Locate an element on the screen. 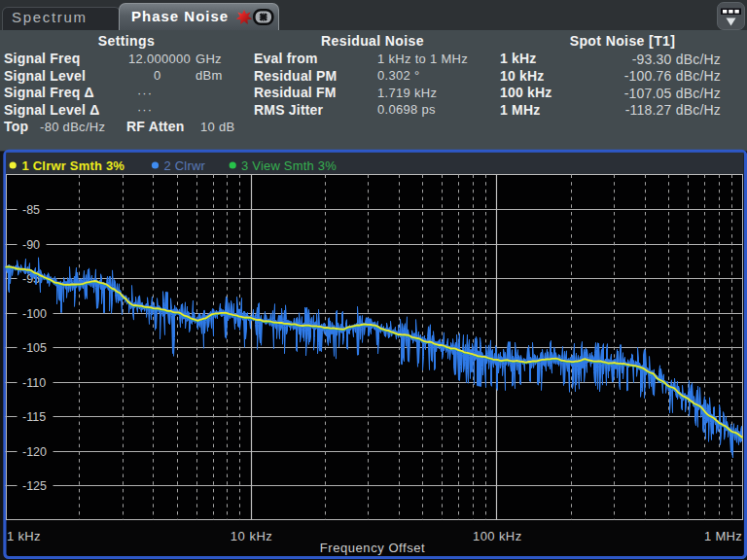 The height and width of the screenshot is (560, 747). svg-text: -100 is located at coordinates (35, 314).